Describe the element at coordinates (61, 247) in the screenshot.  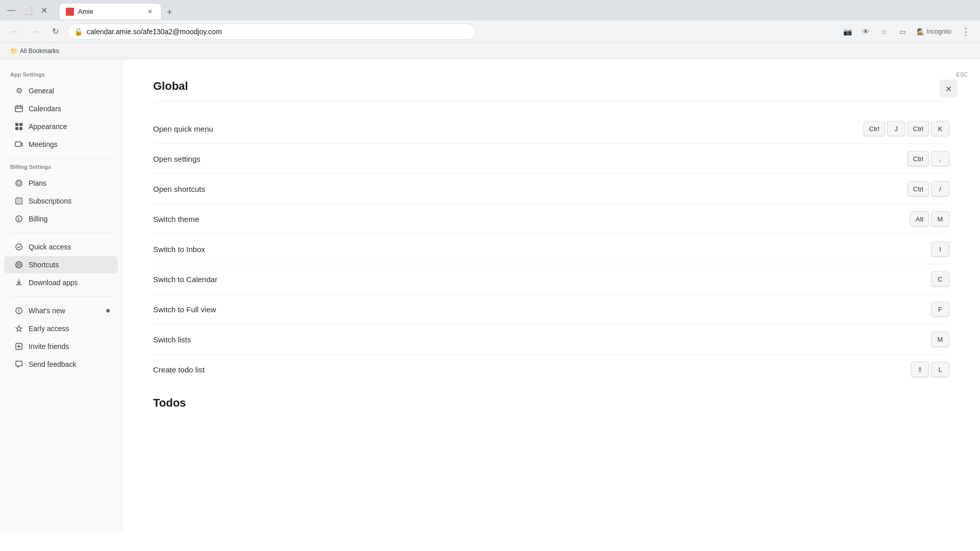
I see `sidebar-item-quick-access: Quick access` at that location.